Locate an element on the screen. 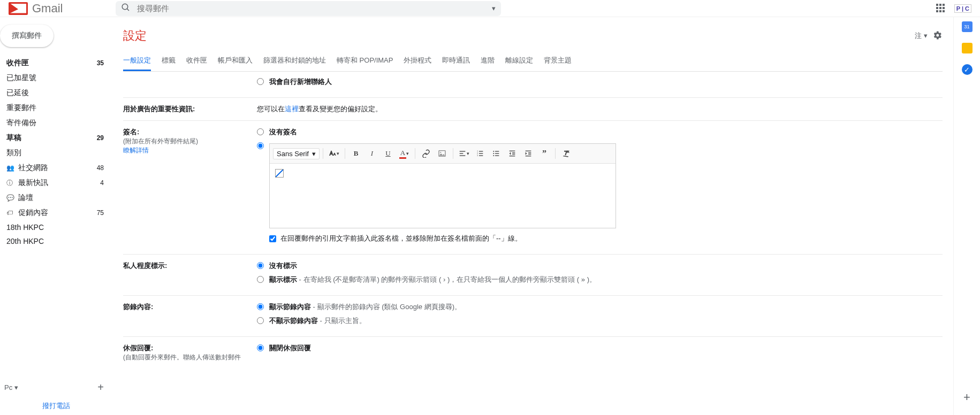  signature-insert-checkbox is located at coordinates (273, 239).